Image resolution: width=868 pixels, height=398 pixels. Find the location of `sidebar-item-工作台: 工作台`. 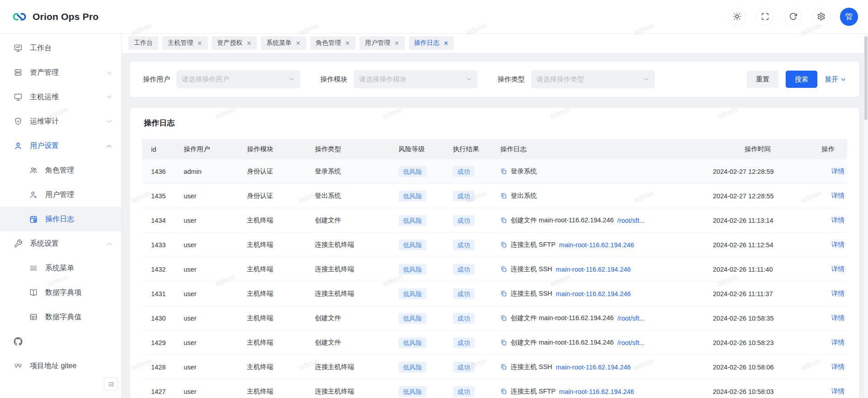

sidebar-item-工作台: 工作台 is located at coordinates (61, 48).